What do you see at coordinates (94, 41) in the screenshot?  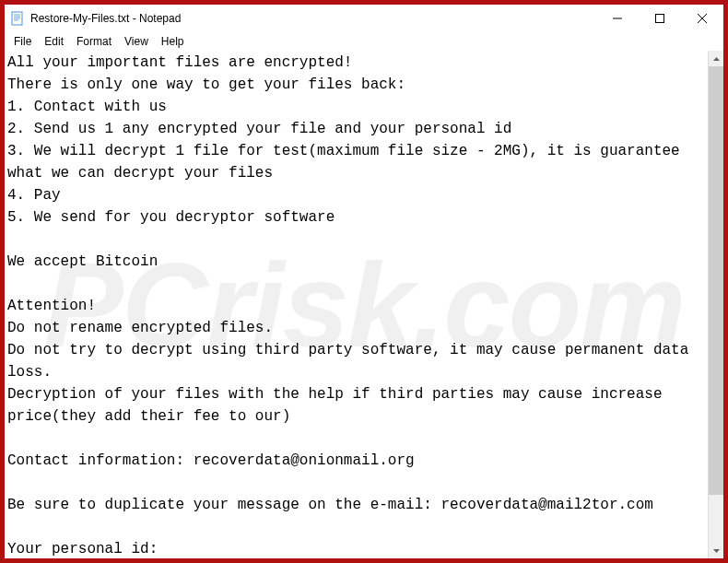 I see `menu-format: Format` at bounding box center [94, 41].